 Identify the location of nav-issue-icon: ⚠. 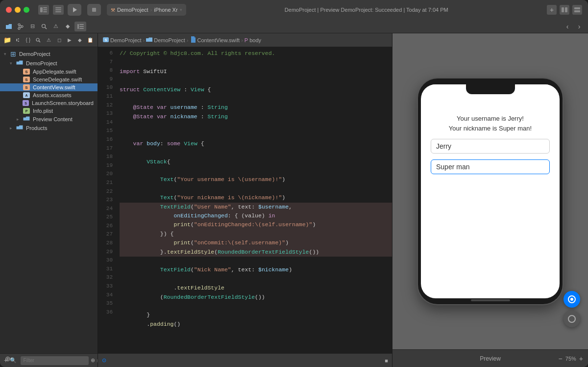
(49, 40).